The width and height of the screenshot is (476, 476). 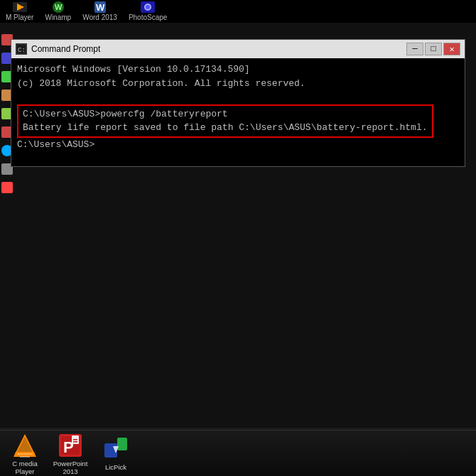 What do you see at coordinates (70, 467) in the screenshot?
I see `ppt2013-label: PowerPoint 2013` at bounding box center [70, 467].